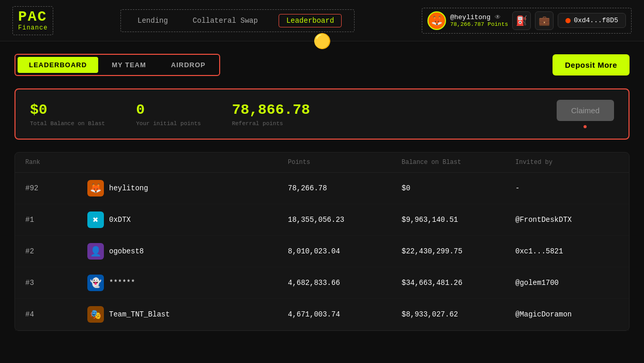  I want to click on balance-cell: $9,963,140.51, so click(458, 220).